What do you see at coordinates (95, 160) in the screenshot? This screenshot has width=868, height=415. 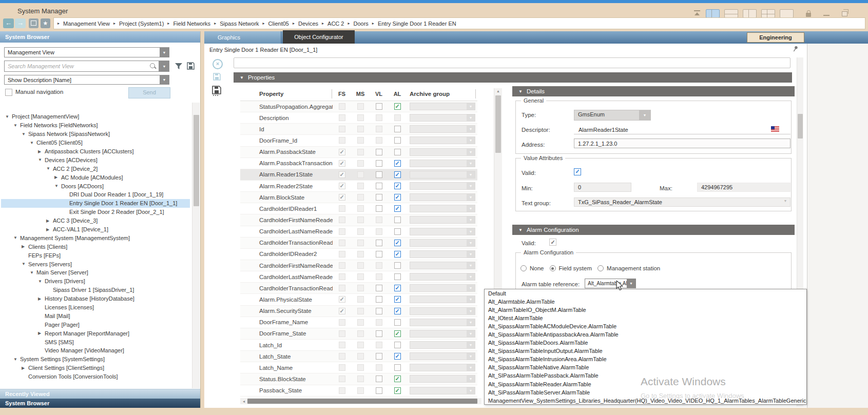 I see `tree-node: ▼Devices [ACDevices]` at bounding box center [95, 160].